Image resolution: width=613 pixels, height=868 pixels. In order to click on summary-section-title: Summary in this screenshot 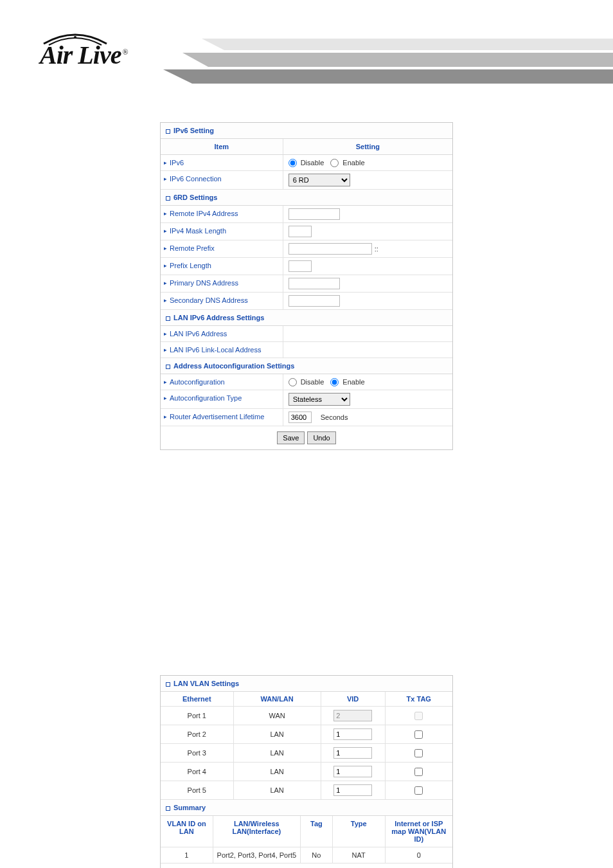, I will do `click(306, 808)`.